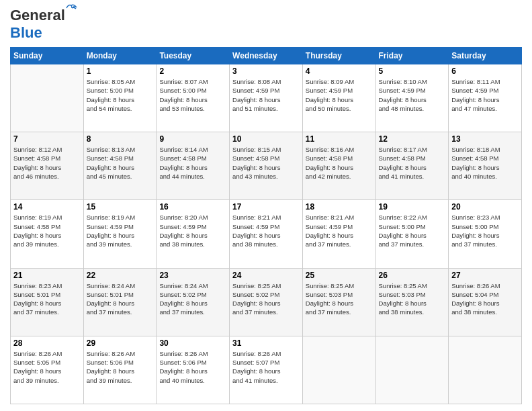 This screenshot has height=411, width=532. What do you see at coordinates (38, 15) in the screenshot?
I see `logo-general: General` at bounding box center [38, 15].